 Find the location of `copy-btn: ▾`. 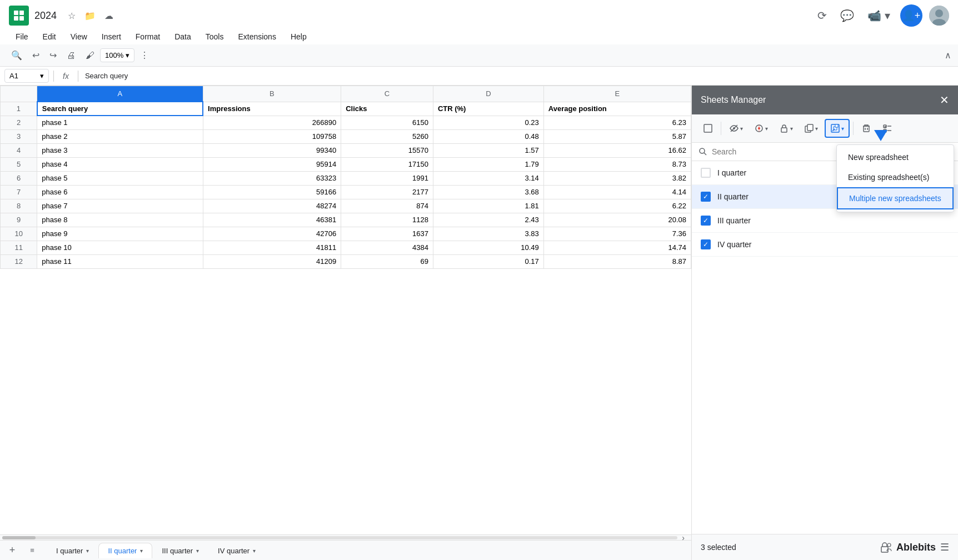

copy-btn: ▾ is located at coordinates (811, 128).